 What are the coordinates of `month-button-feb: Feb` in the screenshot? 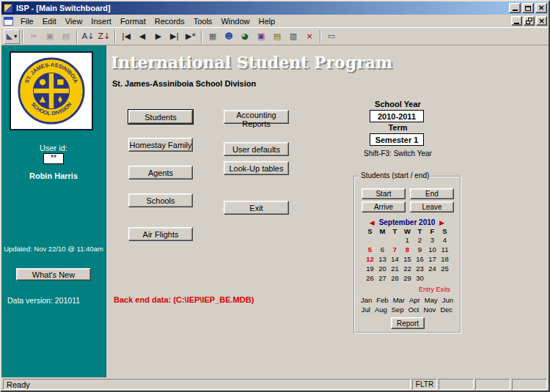 It's located at (382, 300).